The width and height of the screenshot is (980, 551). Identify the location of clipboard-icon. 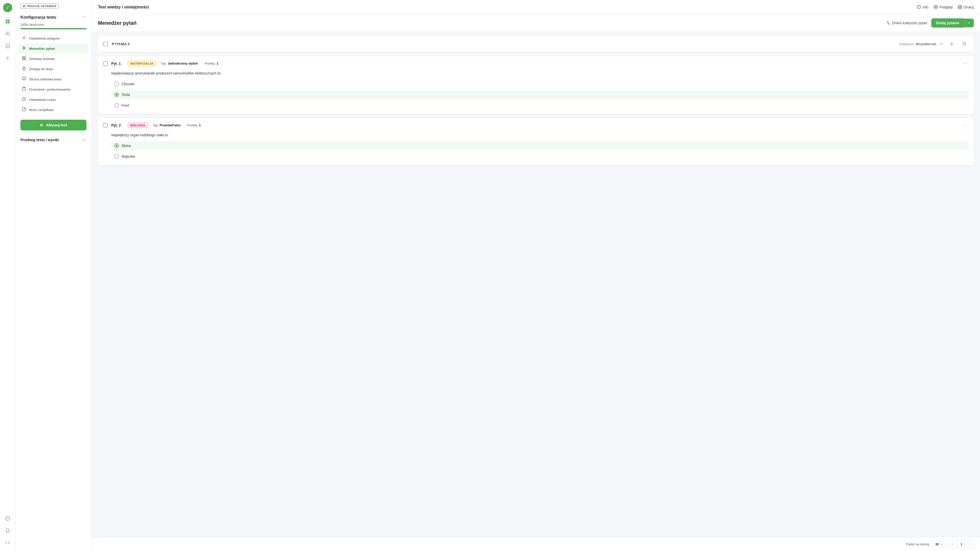
(24, 89).